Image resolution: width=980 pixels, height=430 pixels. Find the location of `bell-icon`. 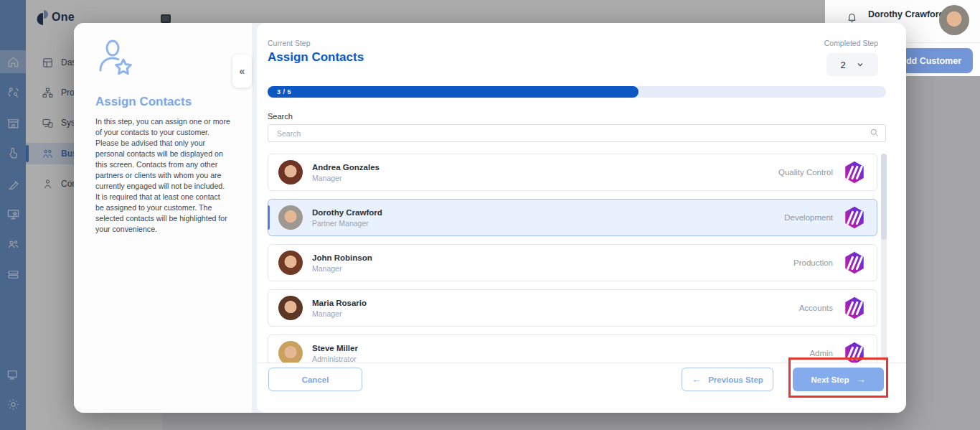

bell-icon is located at coordinates (852, 17).